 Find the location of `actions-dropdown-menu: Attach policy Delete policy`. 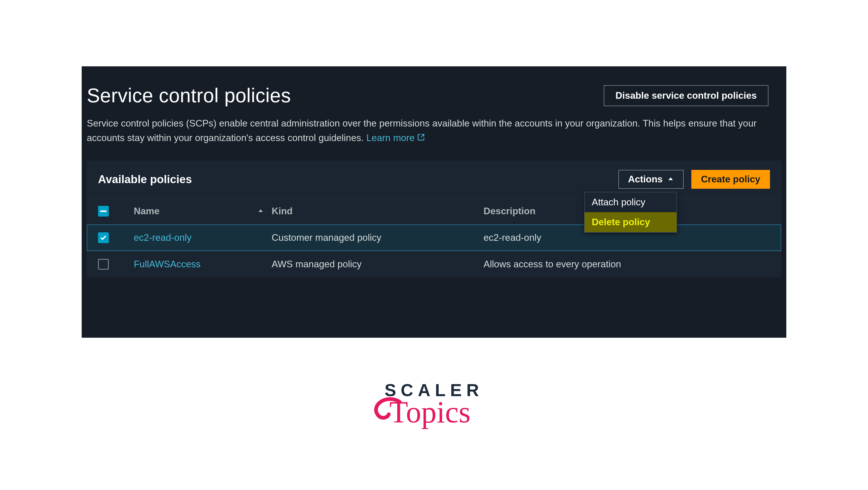

actions-dropdown-menu: Attach policy Delete policy is located at coordinates (630, 212).